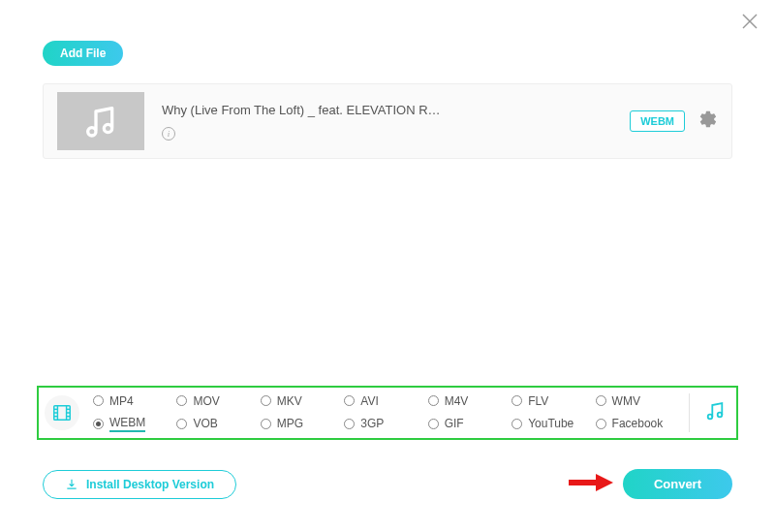  What do you see at coordinates (636, 424) in the screenshot?
I see `format-option-facebook: Facebook` at bounding box center [636, 424].